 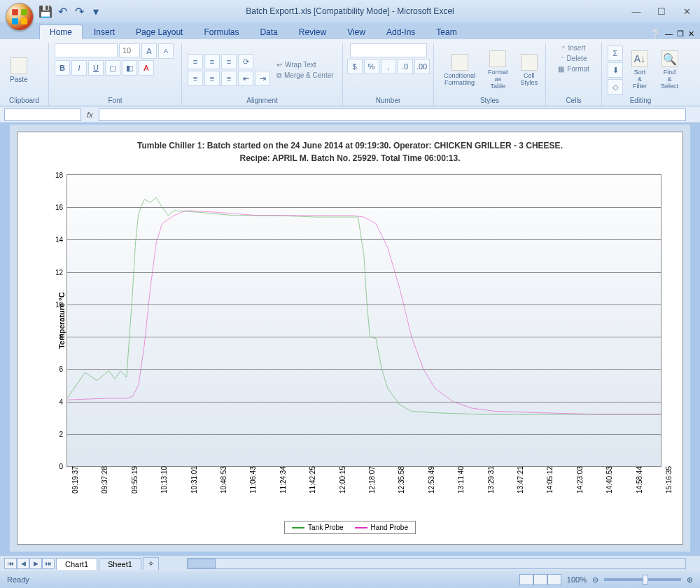 What do you see at coordinates (61, 32) in the screenshot?
I see `tab-home: Home` at bounding box center [61, 32].